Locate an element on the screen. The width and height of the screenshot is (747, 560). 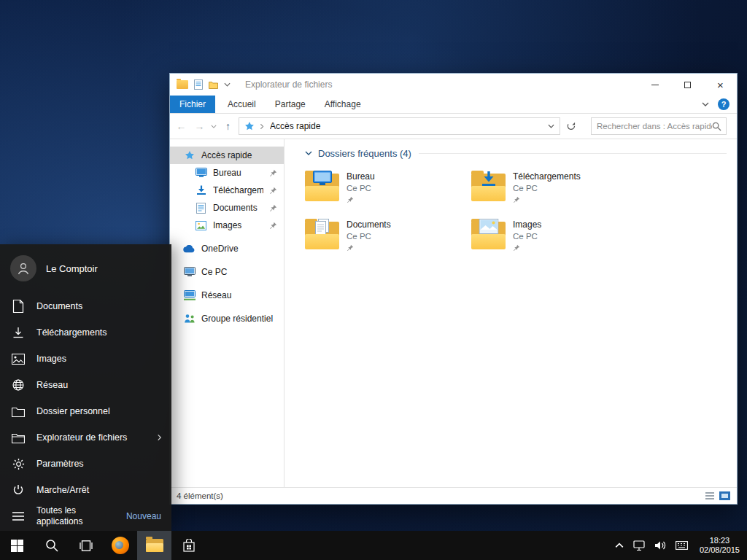
taskbar: 18:23 02/08/2015 is located at coordinates (374, 545).